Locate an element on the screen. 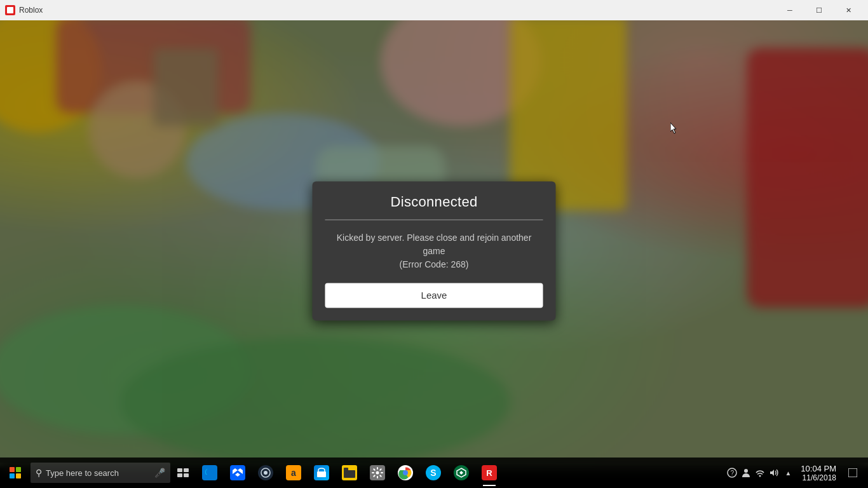 This screenshot has height=488, width=868. titlebar: Roblox ─ ☐ ✕ is located at coordinates (434, 10).